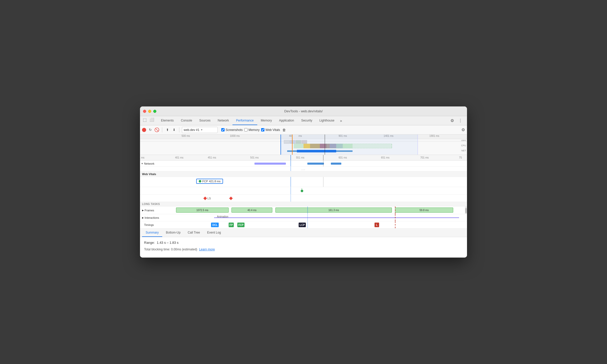 The height and width of the screenshot is (364, 607). Describe the element at coordinates (171, 249) in the screenshot. I see `tbt-text: Total blocking time: 0.00ms (estimated)` at that location.